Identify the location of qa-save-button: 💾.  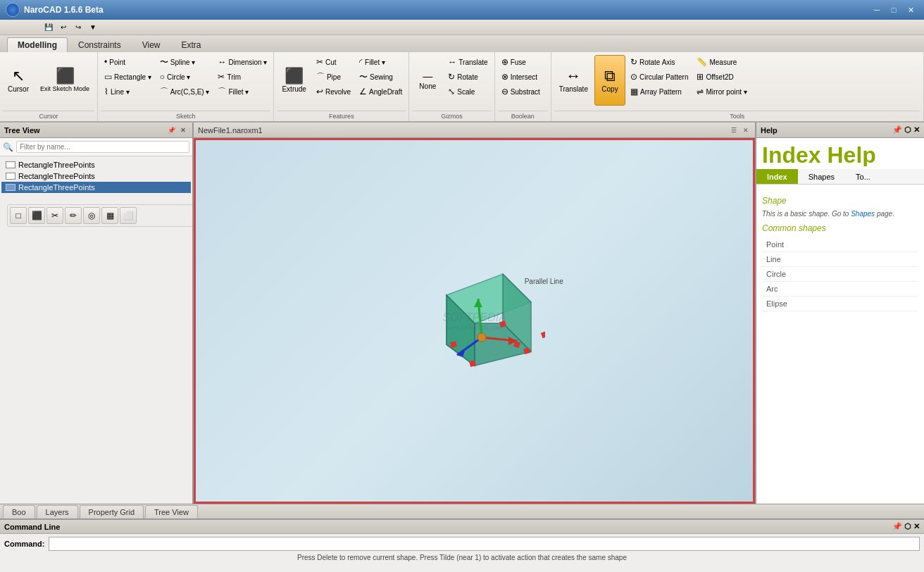
(49, 27).